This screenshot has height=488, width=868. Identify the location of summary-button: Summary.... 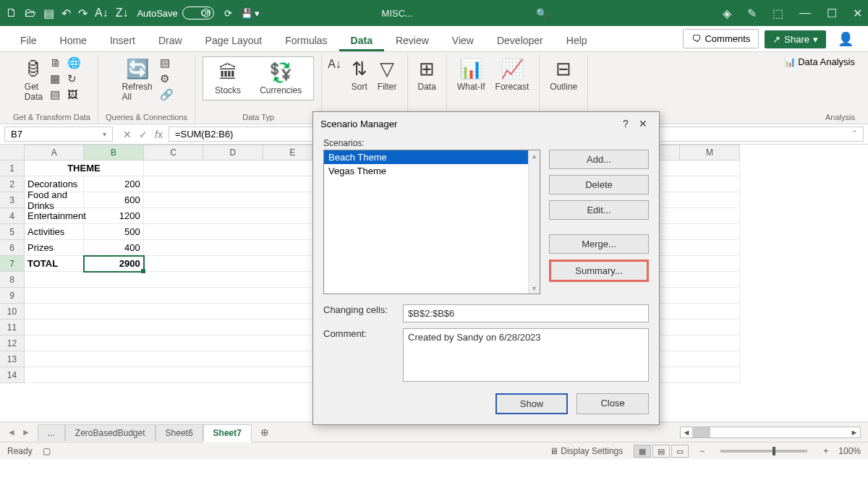
(599, 270).